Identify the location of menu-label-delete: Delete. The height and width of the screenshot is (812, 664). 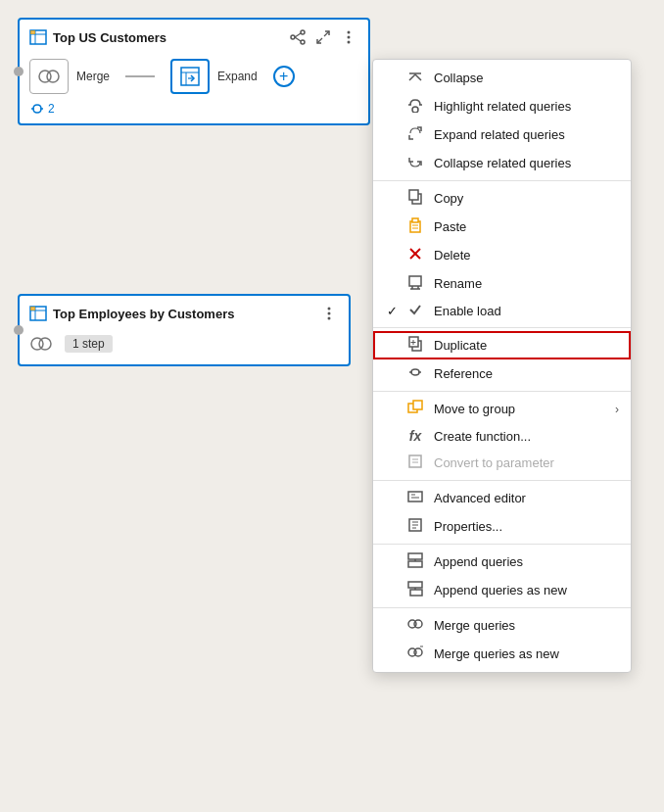
(452, 255).